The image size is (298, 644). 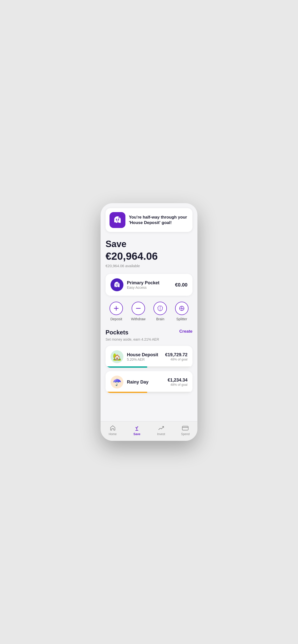 What do you see at coordinates (117, 285) in the screenshot?
I see `pocket-avatar` at bounding box center [117, 285].